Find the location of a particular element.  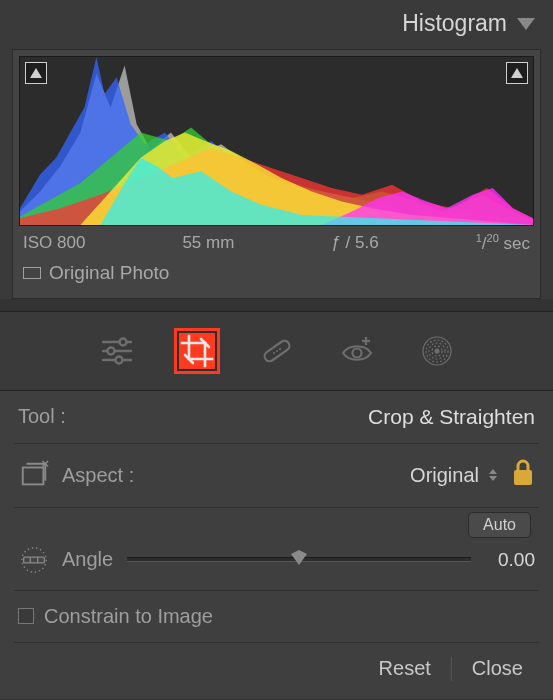

panel-divider is located at coordinates (276, 305).